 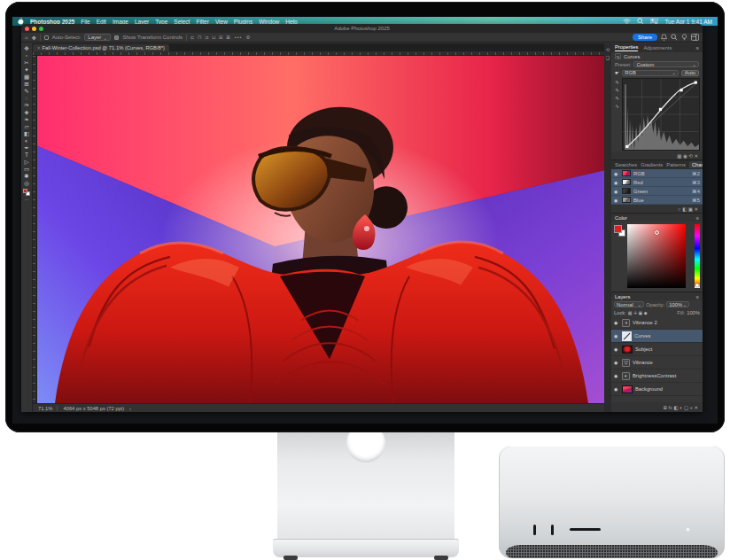 What do you see at coordinates (657, 218) in the screenshot?
I see `color-panel-header: Color ≡` at bounding box center [657, 218].